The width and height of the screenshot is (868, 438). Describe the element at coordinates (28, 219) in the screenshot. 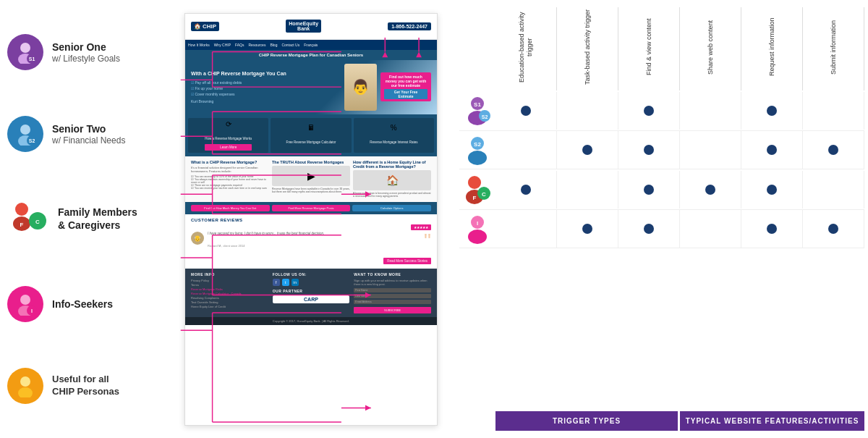

I see `family-icon: F C` at that location.